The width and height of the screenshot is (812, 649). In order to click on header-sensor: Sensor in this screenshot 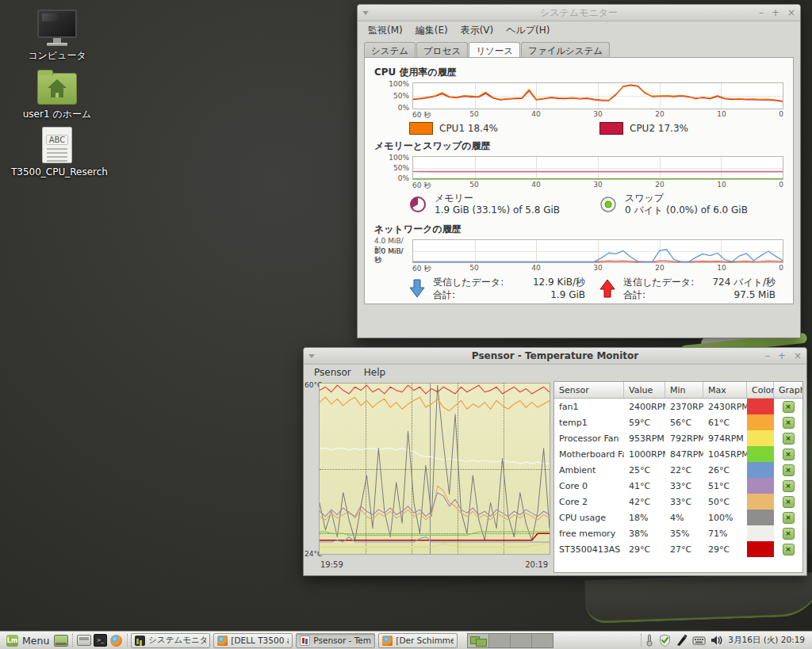, I will do `click(589, 390)`.